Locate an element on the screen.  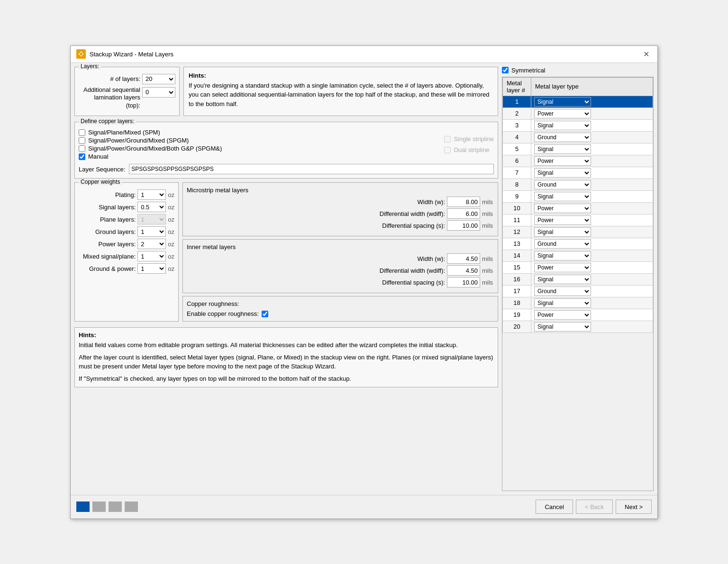
add-seq-row: Additional sequentiallamination layers (… is located at coordinates (127, 98).